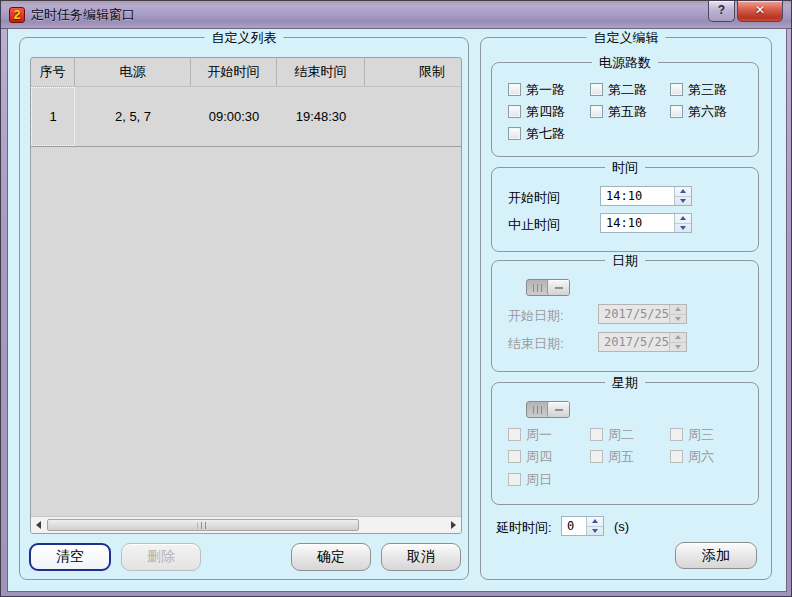  What do you see at coordinates (625, 261) in the screenshot?
I see `date-title: 日期` at bounding box center [625, 261].